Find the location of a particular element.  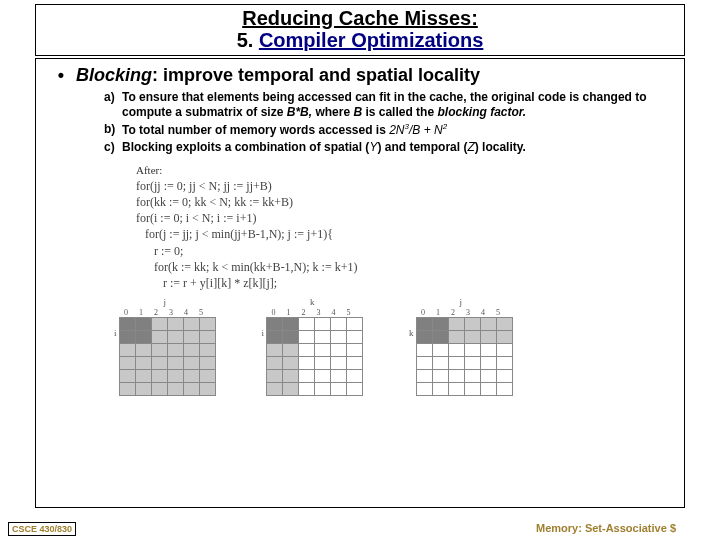

sub-a-label: a) is located at coordinates (113, 105).